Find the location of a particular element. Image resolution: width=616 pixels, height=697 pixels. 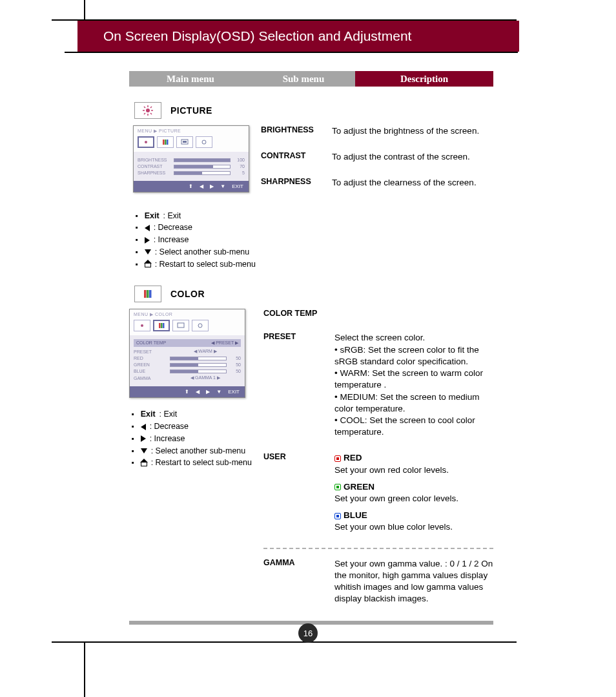

sub-contrast: CONTRAST is located at coordinates (292, 157).